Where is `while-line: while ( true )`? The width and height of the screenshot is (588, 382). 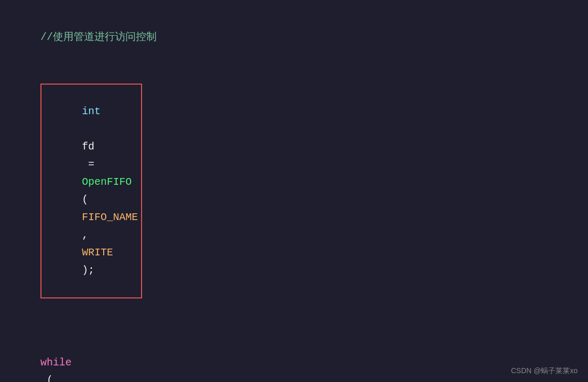
while-line: while ( true ) is located at coordinates (294, 359).